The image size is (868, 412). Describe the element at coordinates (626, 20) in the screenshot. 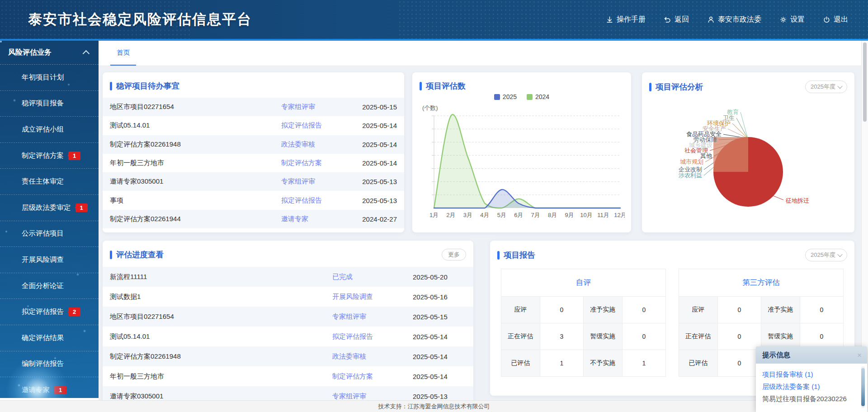

I see `header-menu-download: 操作手册` at that location.